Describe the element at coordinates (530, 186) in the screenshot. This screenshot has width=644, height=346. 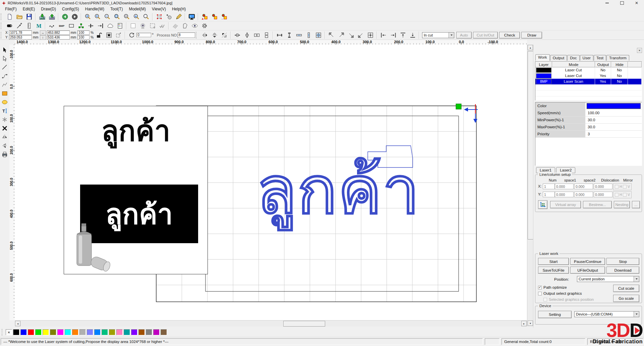
I see `vertical-scrollbar: ▲ ▼` at that location.